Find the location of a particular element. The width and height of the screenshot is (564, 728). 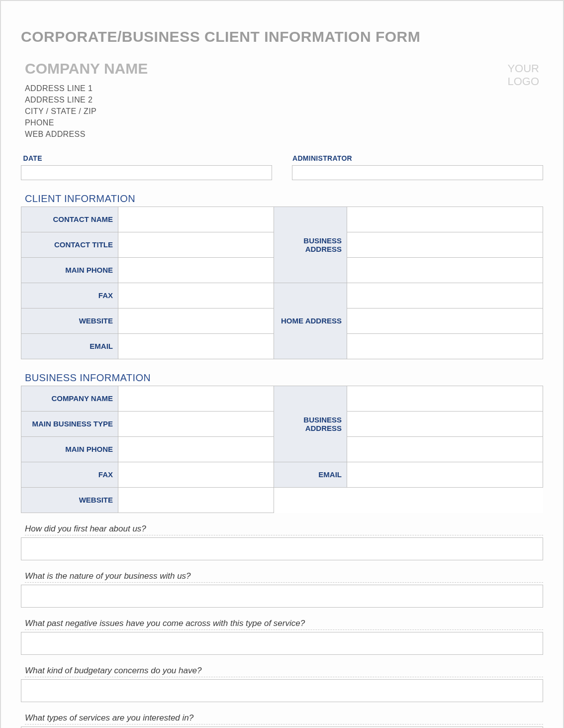

company-name: COMPANY NAME is located at coordinates (87, 69).